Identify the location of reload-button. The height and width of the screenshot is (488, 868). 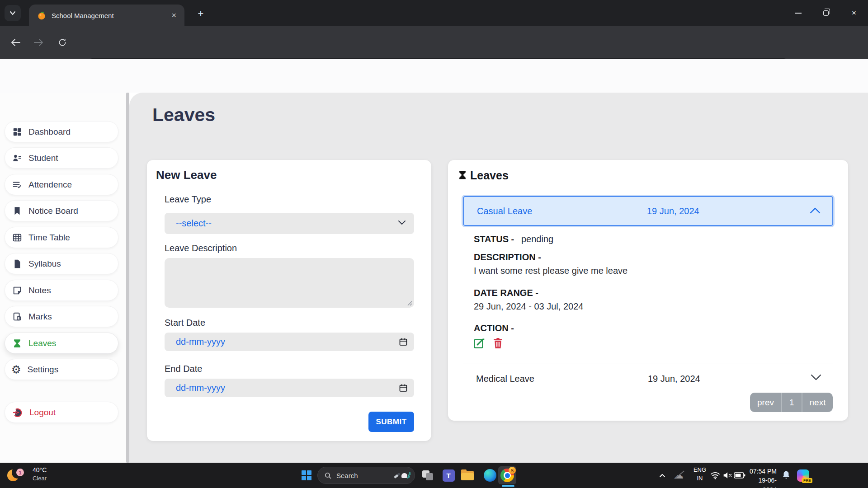
(62, 42).